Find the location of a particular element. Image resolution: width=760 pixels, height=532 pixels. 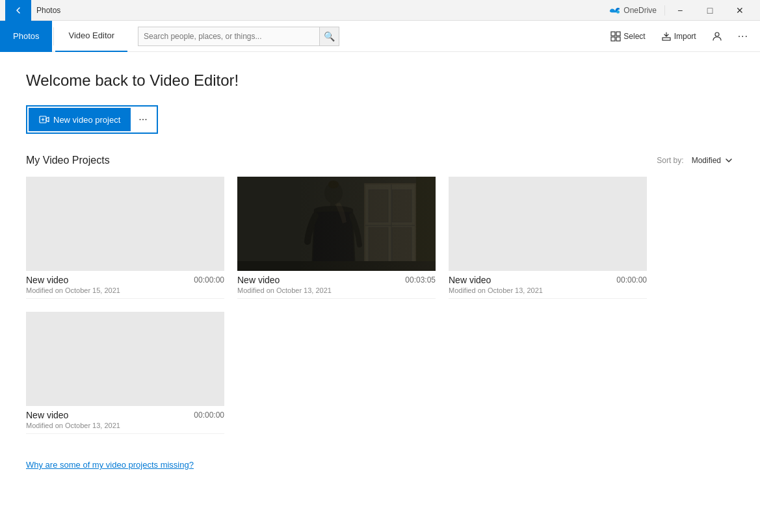

video-project-icon is located at coordinates (44, 120).